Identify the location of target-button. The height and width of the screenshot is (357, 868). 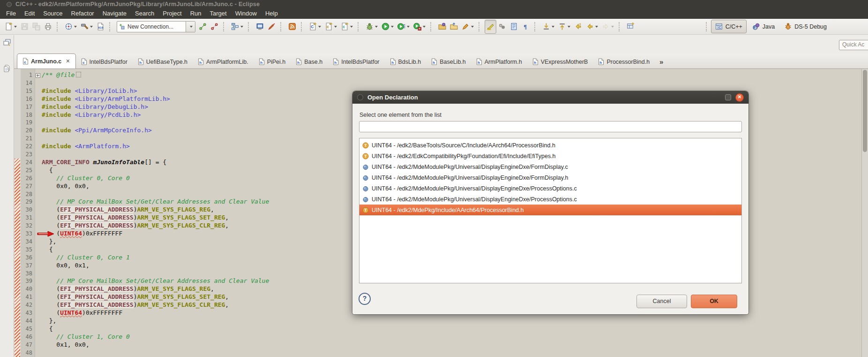
(71, 27).